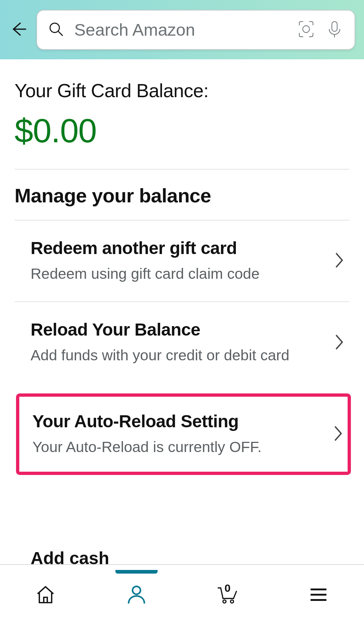 The image size is (364, 626). I want to click on menu-item-text: Your Auto-Reload Setting Your Auto-Reloa…, so click(147, 434).